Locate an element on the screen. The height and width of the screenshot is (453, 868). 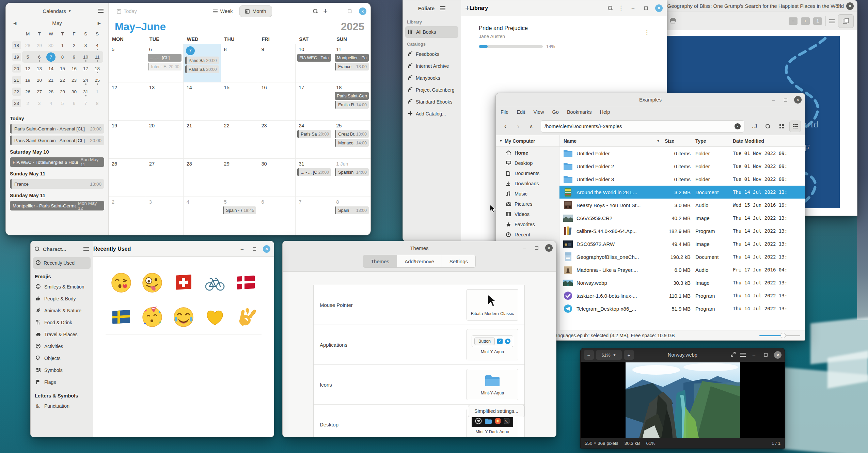
sidebar-item-standard-ebooks: Standard Ebooks is located at coordinates (432, 102).